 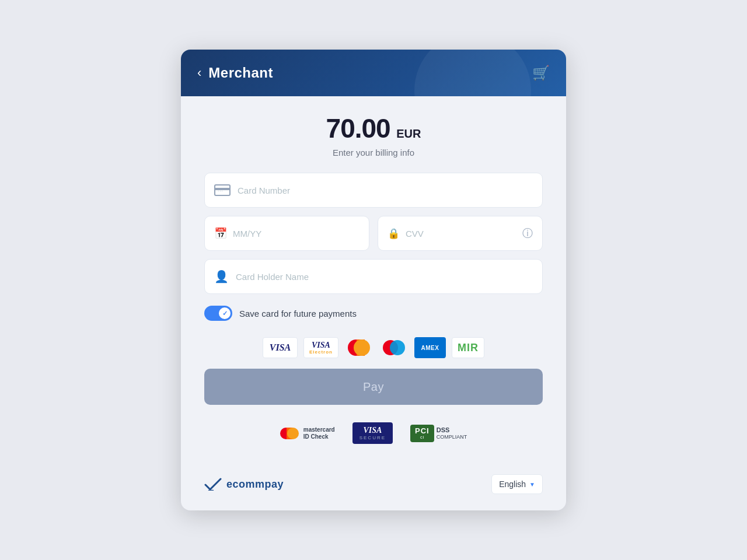 I want to click on toggle-check-icon: ✓, so click(x=225, y=314).